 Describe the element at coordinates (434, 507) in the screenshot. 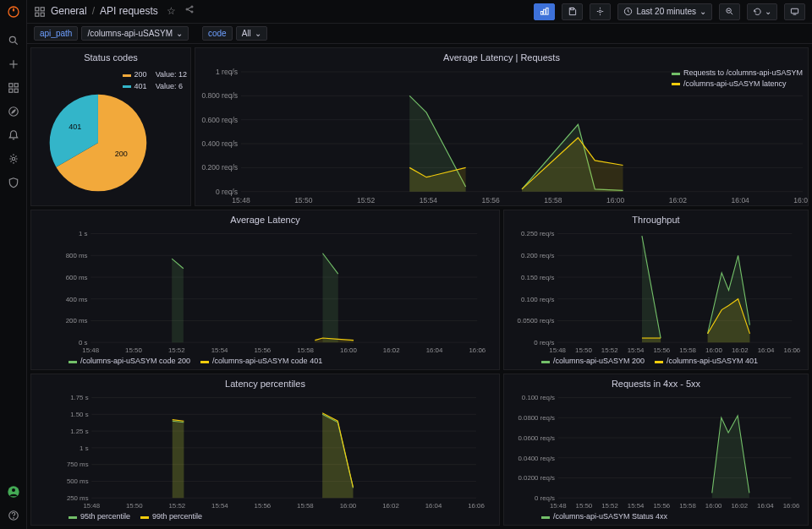

I see `svg-text: 16:04` at that location.